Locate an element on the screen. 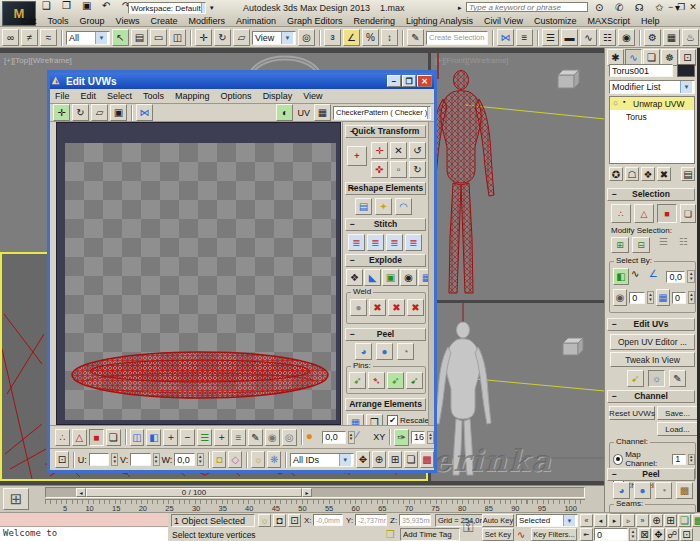  load-uvws-button: Load... is located at coordinates (678, 429).